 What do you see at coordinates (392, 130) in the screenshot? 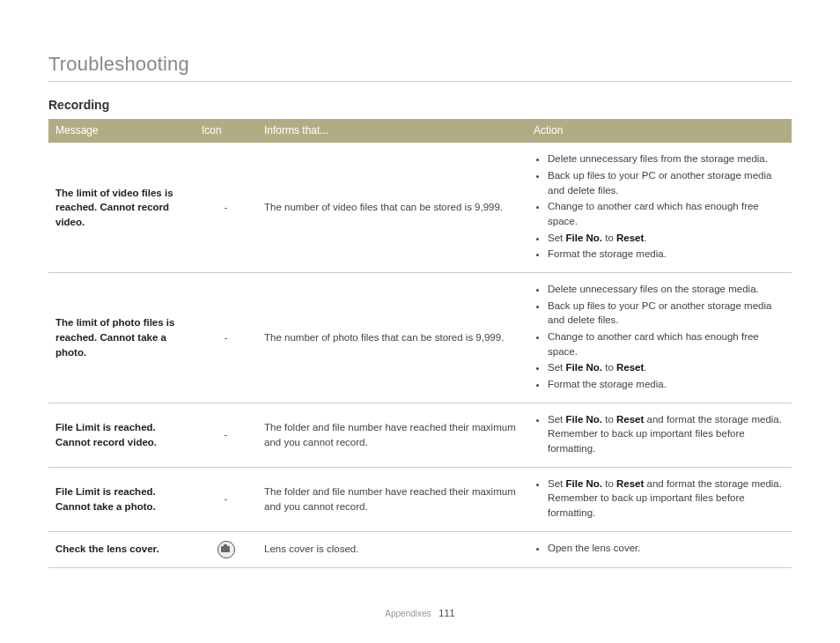
I see `col-header-informs: Informs that...` at bounding box center [392, 130].